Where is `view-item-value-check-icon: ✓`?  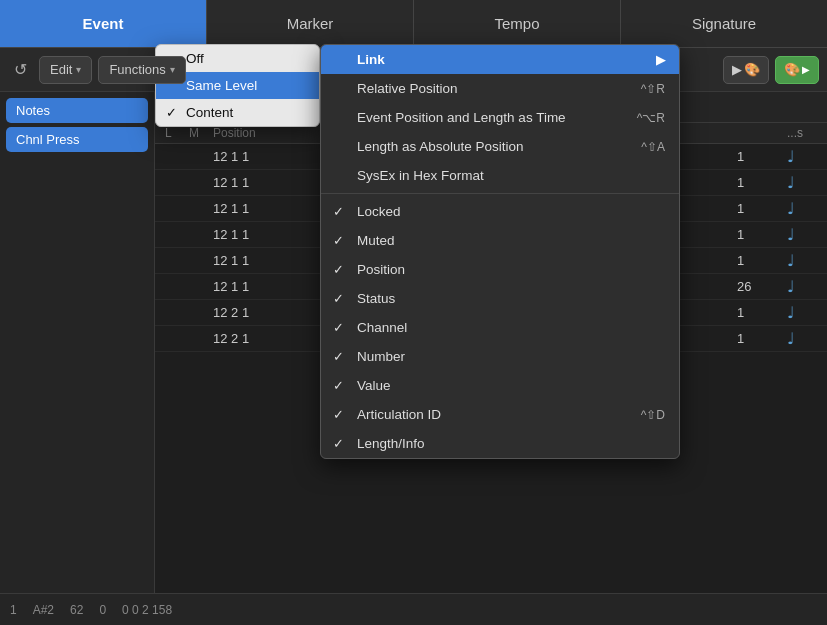 view-item-value-check-icon: ✓ is located at coordinates (338, 386).